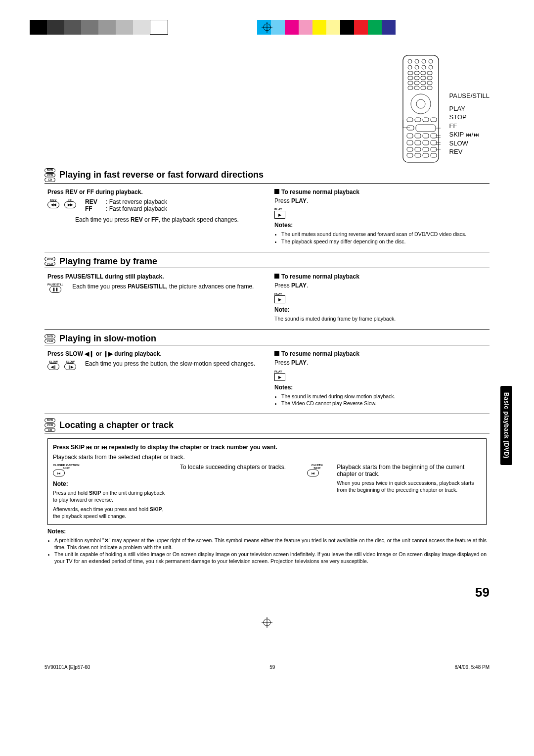 The height and width of the screenshot is (756, 534). Describe the element at coordinates (53, 205) in the screenshot. I see `rev-button-icon: REV◀◀` at that location.